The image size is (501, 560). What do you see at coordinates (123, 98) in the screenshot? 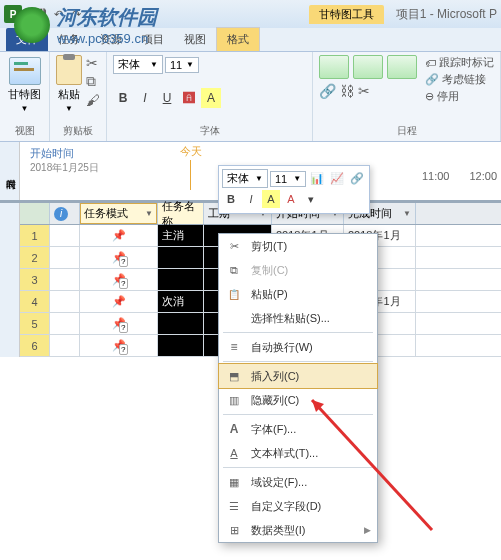
I see `bold-button: B` at bounding box center [123, 98].